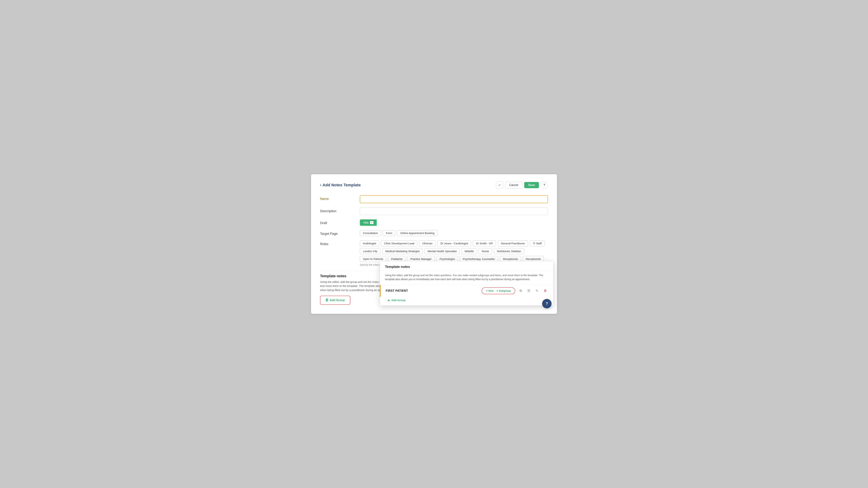  What do you see at coordinates (434, 244) in the screenshot?
I see `main-card: ‹ Add Notes Template ⤢ Cancel Save ? Nam…` at bounding box center [434, 244].